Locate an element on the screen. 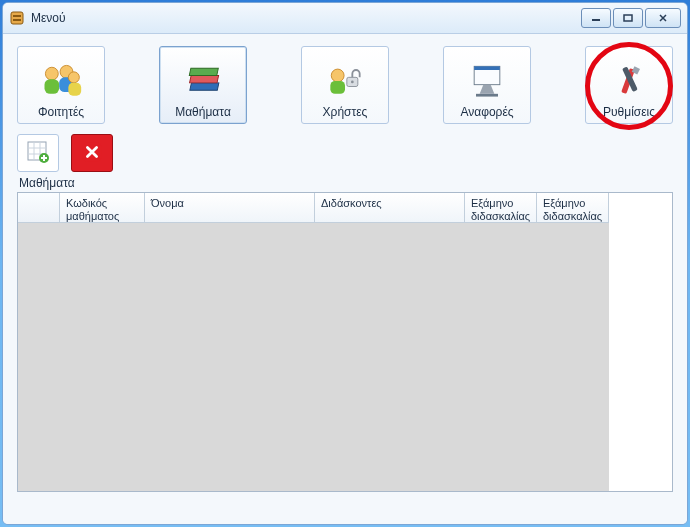 This screenshot has height=527, width=690. section-label: Μαθήματα is located at coordinates (346, 183).